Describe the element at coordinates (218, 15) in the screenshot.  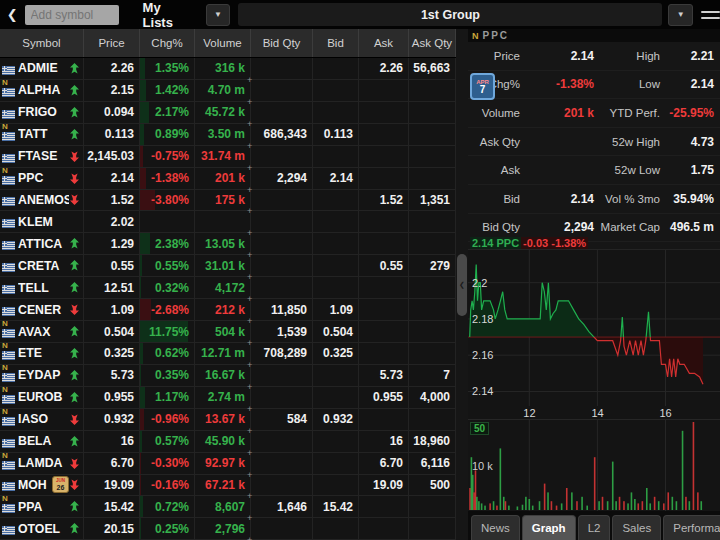
I see `my-lists-chevron-down-icon: ▼` at that location.